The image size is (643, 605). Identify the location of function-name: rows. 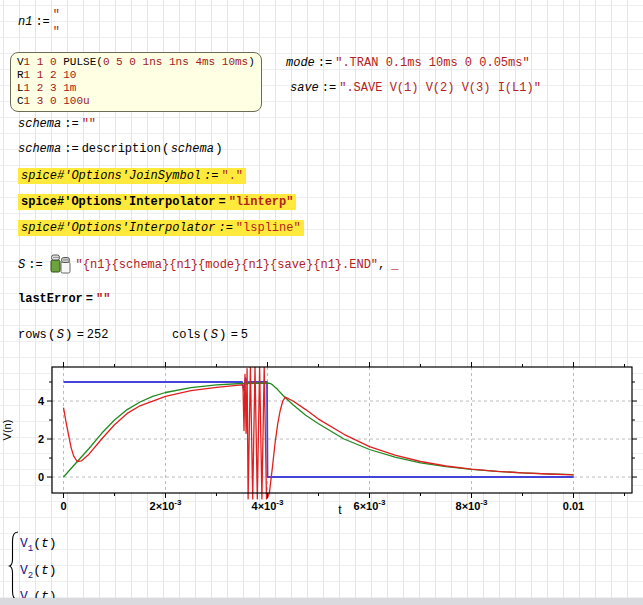
(32, 335).